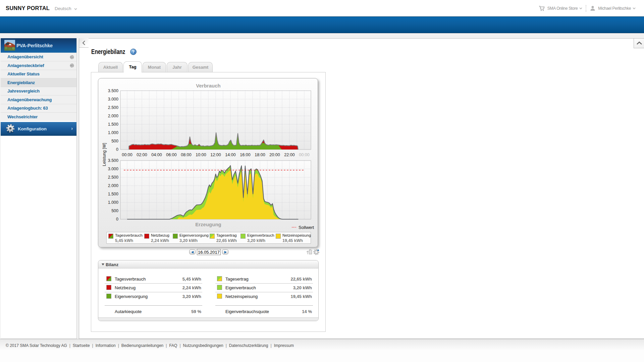 This screenshot has height=362, width=644. I want to click on svg-text: 10:00, so click(201, 155).